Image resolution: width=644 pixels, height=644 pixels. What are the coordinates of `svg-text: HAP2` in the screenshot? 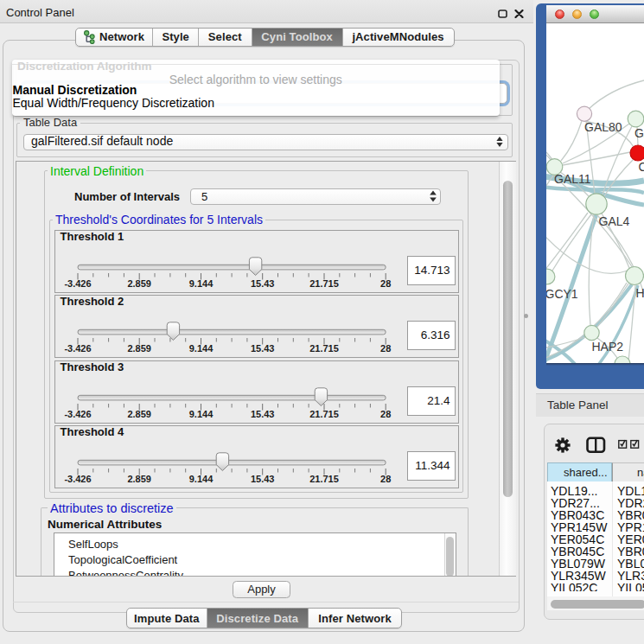 It's located at (609, 347).